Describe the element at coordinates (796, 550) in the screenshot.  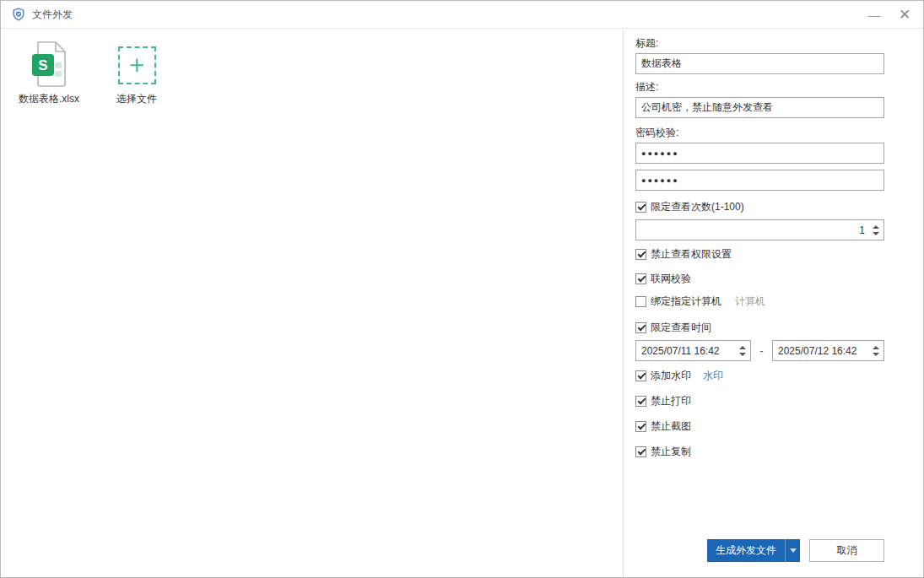
I see `footer-actions: 生成外发文件 取消` at that location.